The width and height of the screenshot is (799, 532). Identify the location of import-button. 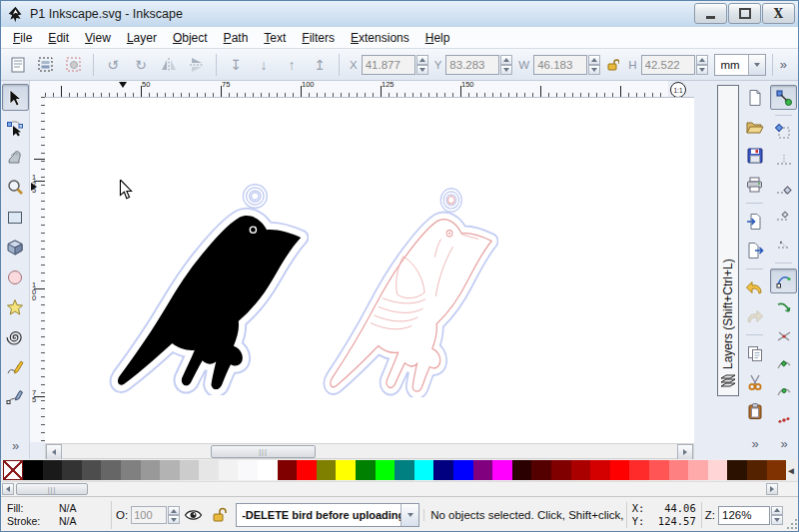
(755, 222).